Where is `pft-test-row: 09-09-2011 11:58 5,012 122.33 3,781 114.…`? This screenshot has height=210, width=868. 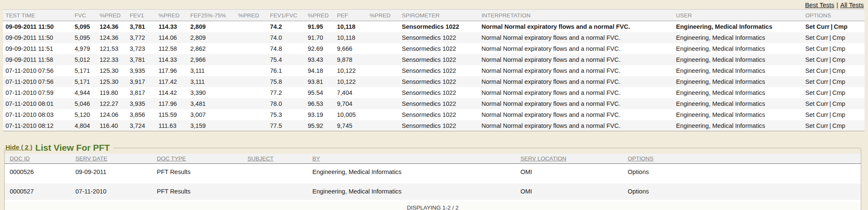 pft-test-row: 09-09-2011 11:58 5,012 122.33 3,781 114.… is located at coordinates (434, 60).